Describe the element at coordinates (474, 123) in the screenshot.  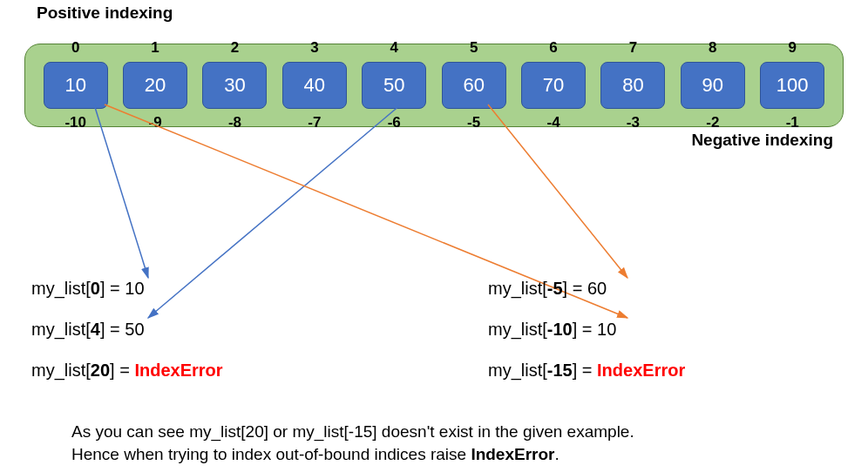
I see `negative-index: -5` at that location.